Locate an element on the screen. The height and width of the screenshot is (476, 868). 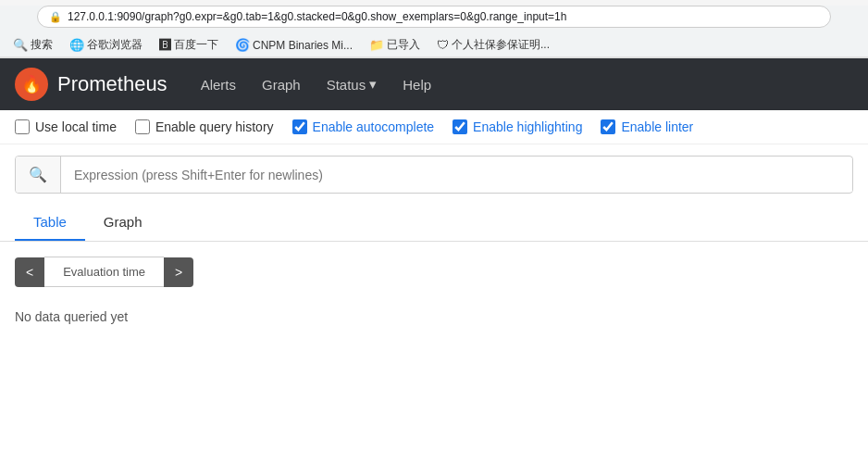
nav-alerts: Alerts is located at coordinates (218, 85).